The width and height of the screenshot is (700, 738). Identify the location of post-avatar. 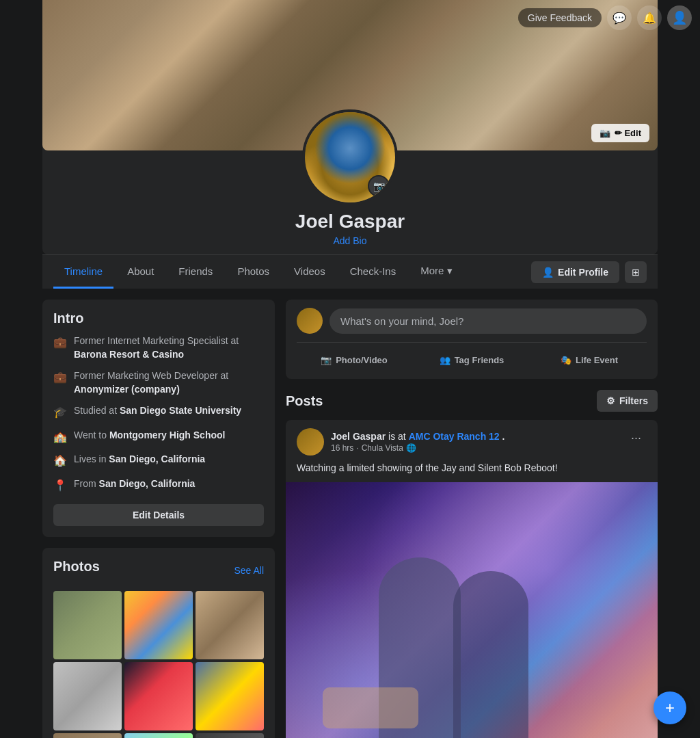
(310, 321).